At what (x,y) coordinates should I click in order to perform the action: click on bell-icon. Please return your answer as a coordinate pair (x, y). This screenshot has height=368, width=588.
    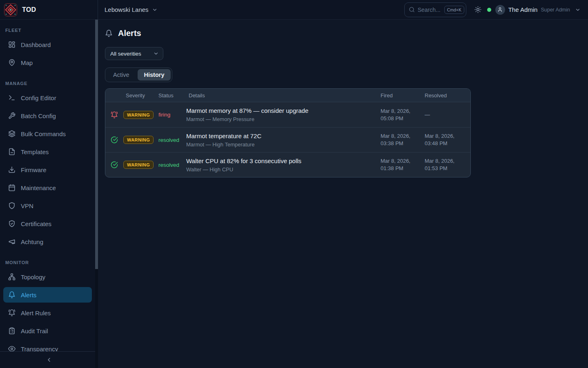
    Looking at the image, I should click on (109, 34).